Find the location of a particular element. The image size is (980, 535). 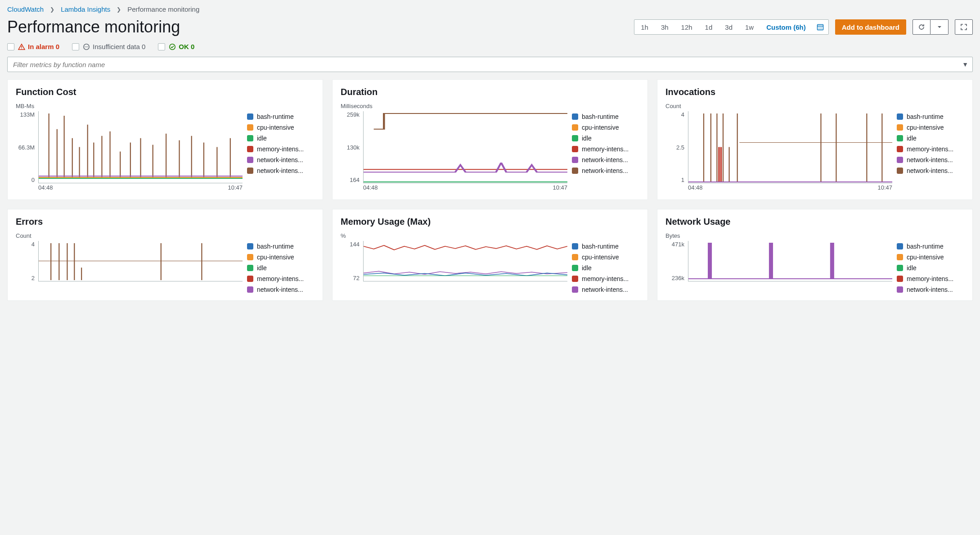

caret-down-icon: ▼ is located at coordinates (965, 64).